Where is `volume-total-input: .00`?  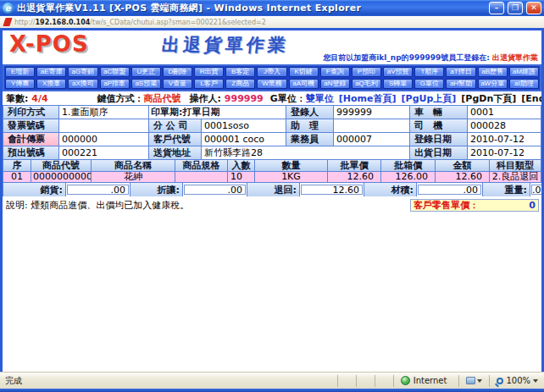
volume-total-input: .00 is located at coordinates (449, 190).